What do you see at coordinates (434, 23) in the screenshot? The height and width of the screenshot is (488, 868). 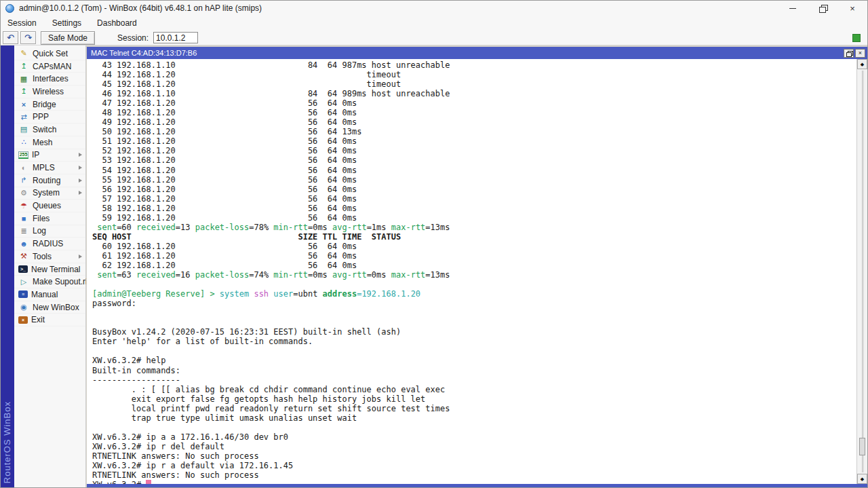 I see `menubar: SessionSettingsDashboard` at bounding box center [434, 23].